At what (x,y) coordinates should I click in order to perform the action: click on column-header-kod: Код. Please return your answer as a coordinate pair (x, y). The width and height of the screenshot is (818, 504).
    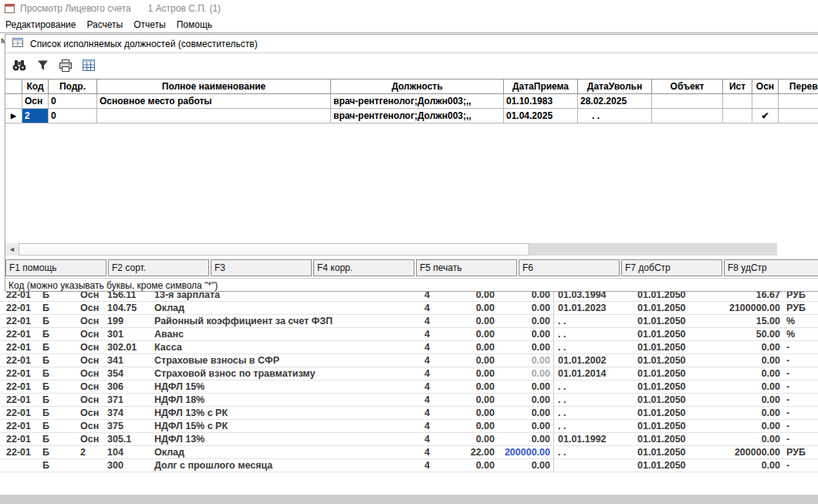
    Looking at the image, I should click on (35, 86).